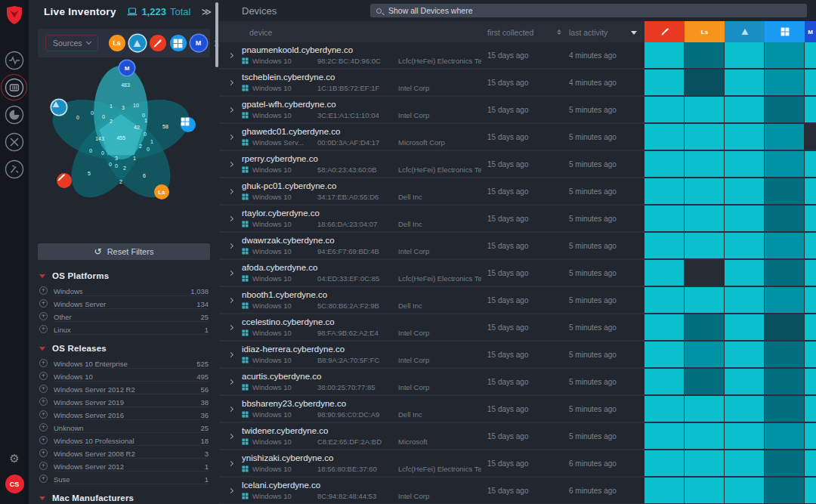  What do you see at coordinates (364, 50) in the screenshot?
I see `device-name: pnaumenkoold.cyberdyne.co` at bounding box center [364, 50].